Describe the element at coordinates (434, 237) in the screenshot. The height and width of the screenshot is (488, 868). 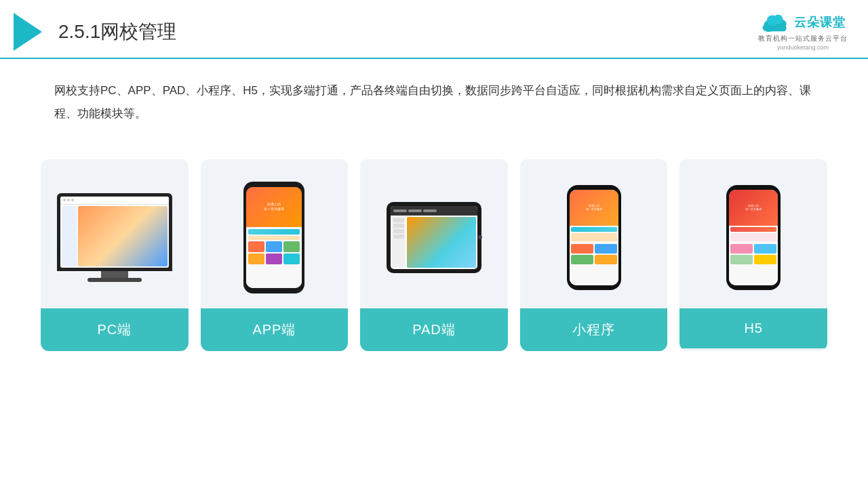
I see `device-pad` at that location.